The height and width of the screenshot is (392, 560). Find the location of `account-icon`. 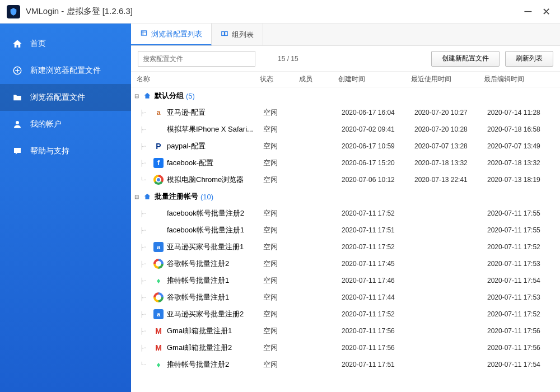

account-icon is located at coordinates (17, 124).